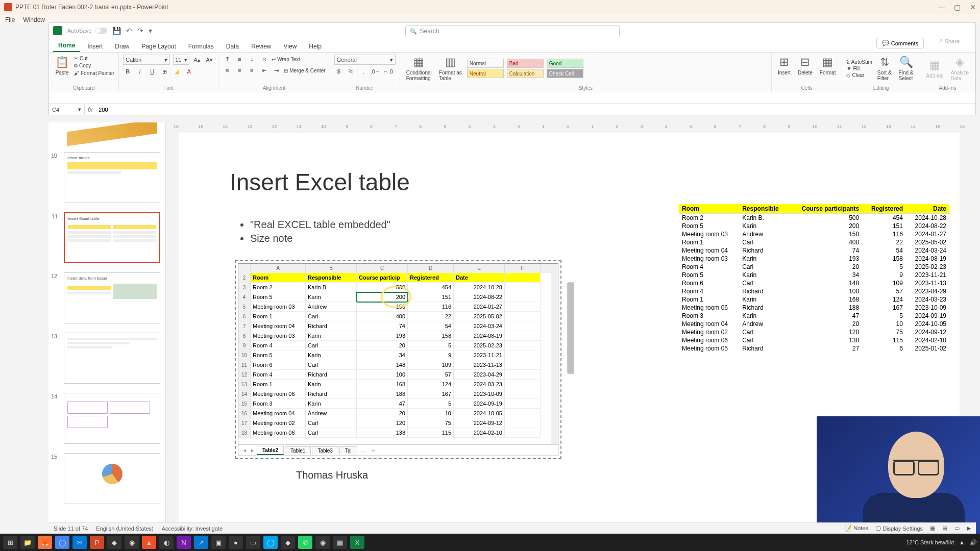  I want to click on view-reading-icon: ▭, so click(957, 529).